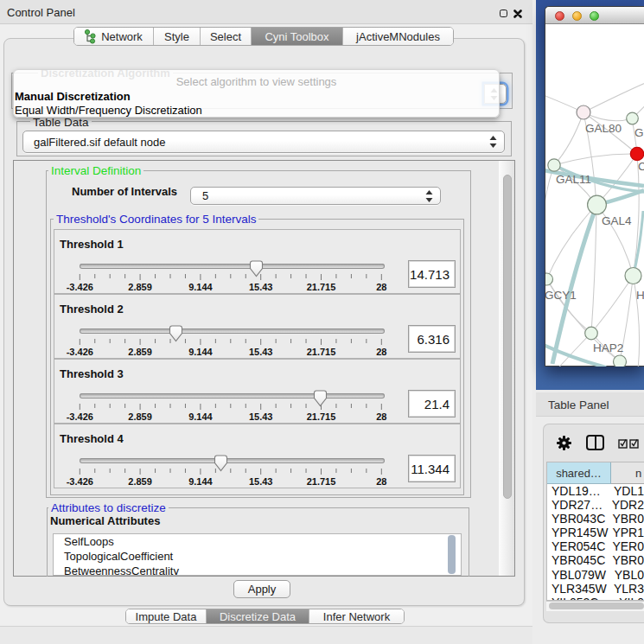 Image resolution: width=644 pixels, height=644 pixels. Describe the element at coordinates (609, 348) in the screenshot. I see `svg-text: HAP2` at that location.